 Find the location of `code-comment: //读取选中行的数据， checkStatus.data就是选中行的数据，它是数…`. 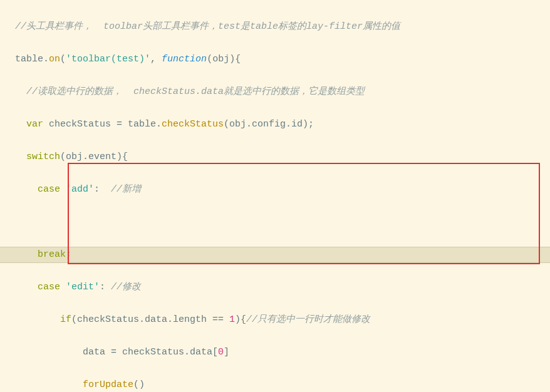

code-comment: //读取选中行的数据， checkStatus.data就是选中行的数据，它是数… is located at coordinates (195, 91).